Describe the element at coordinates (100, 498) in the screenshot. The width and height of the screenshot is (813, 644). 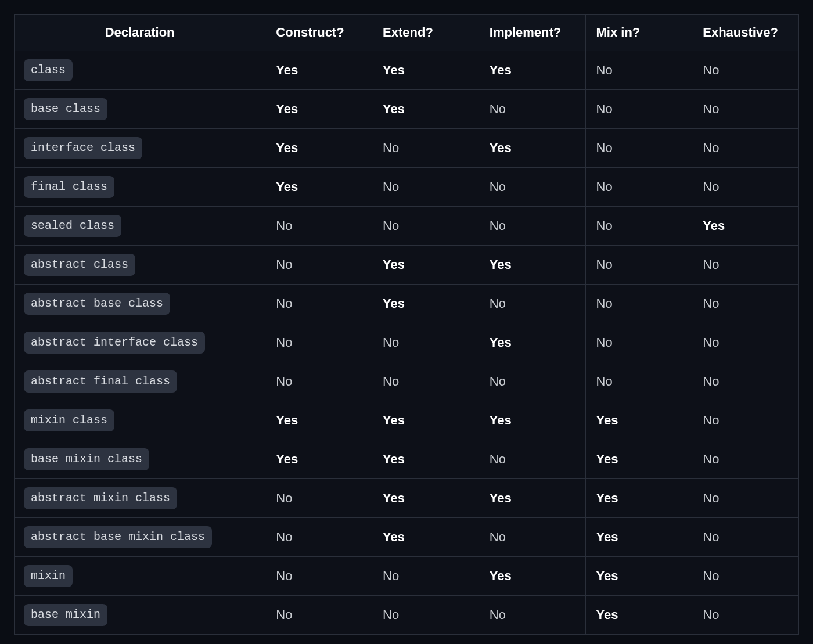
I see `declaration-code: abstract mixin class` at that location.